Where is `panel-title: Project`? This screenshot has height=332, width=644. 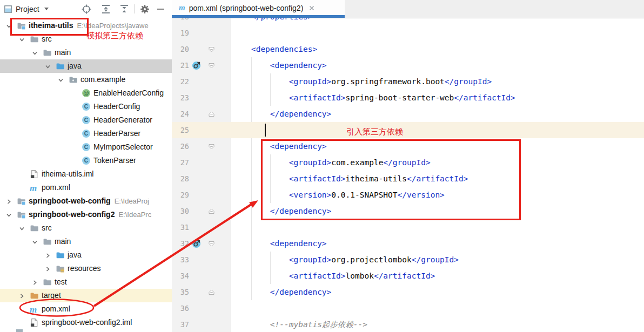
panel-title: Project is located at coordinates (28, 9).